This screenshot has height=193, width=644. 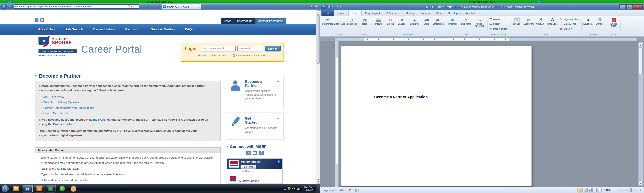 What do you see at coordinates (411, 13) in the screenshot?
I see `tab-mailings: Mailings` at bounding box center [411, 13].